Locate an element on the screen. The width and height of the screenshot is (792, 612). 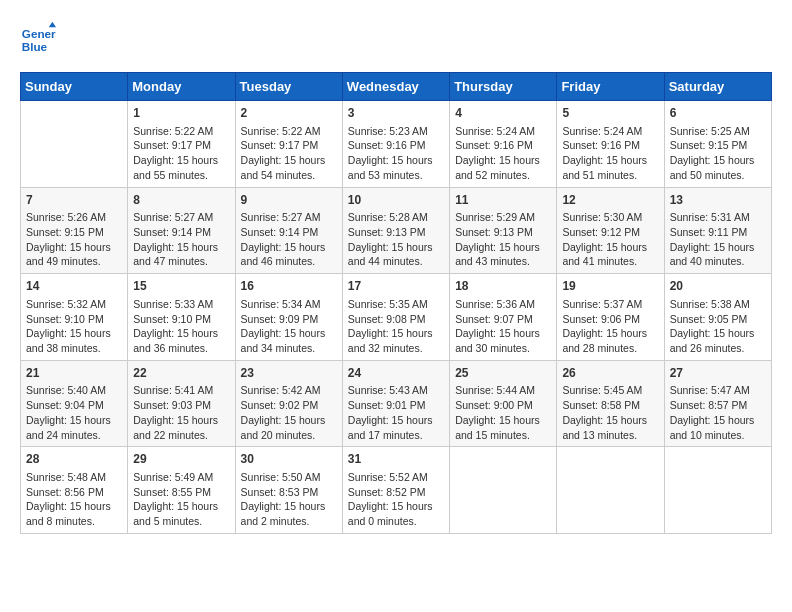
calendar-cell: 23Sunrise: 5:42 AMSunset: 9:02 PMDayligh… is located at coordinates (288, 404).